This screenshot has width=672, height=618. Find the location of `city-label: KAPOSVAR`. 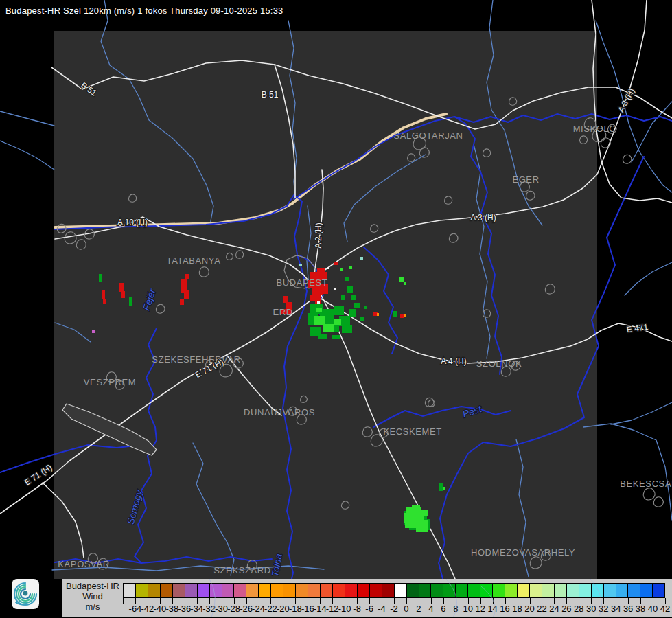

city-label: KAPOSVAR is located at coordinates (84, 564).